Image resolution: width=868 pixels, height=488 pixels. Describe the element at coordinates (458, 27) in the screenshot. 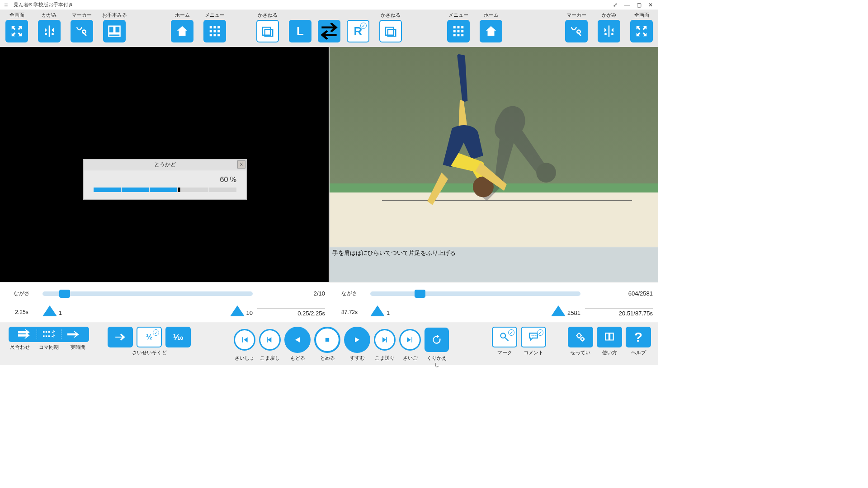

I see `menu-right-button: メニュー` at that location.